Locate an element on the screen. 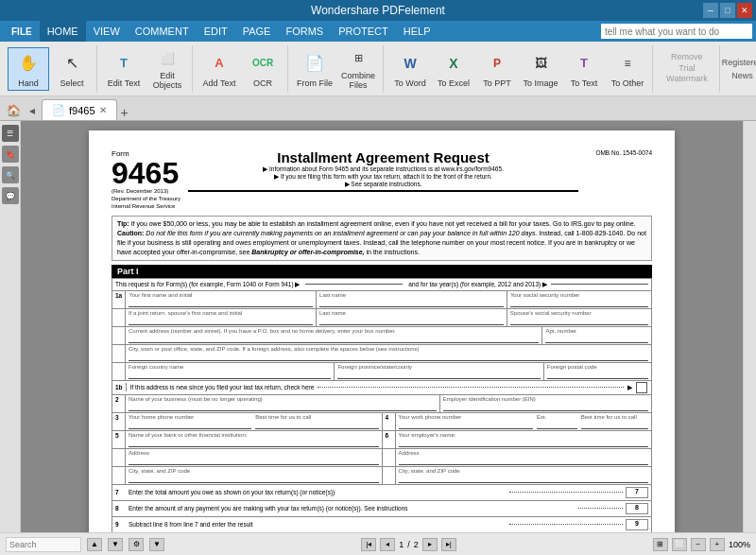  window-controls: ─ □ ✕ is located at coordinates (728, 10).